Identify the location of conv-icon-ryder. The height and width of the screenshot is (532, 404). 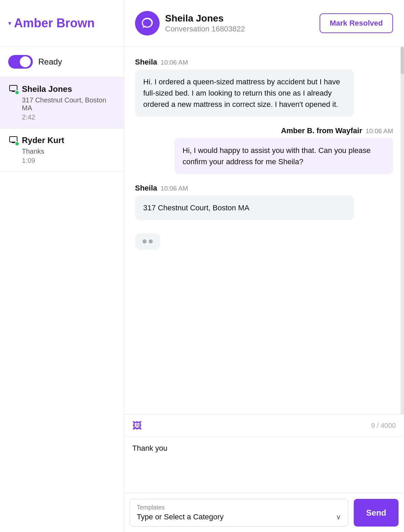
(13, 140).